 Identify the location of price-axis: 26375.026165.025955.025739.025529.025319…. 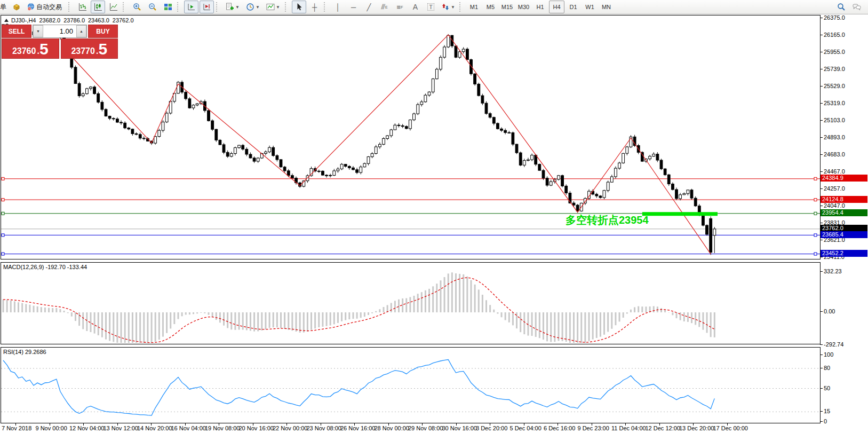
(844, 219).